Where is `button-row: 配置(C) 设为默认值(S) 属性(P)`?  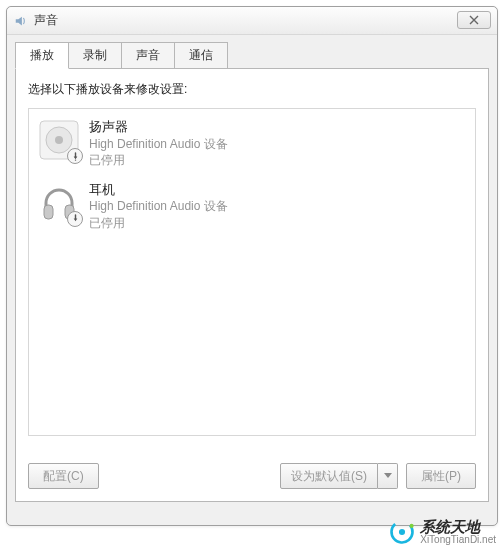
button-row: 配置(C) 设为默认值(S) 属性(P) is located at coordinates (252, 476).